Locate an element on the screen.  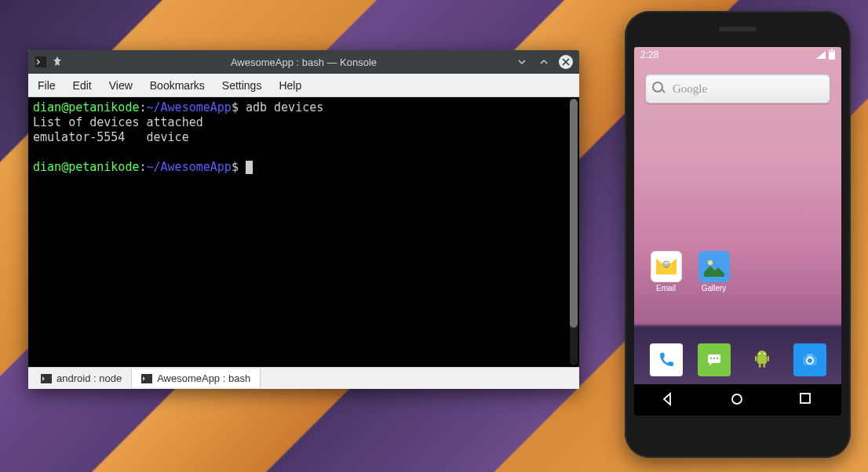
prompt-user: dian is located at coordinates (47, 107).